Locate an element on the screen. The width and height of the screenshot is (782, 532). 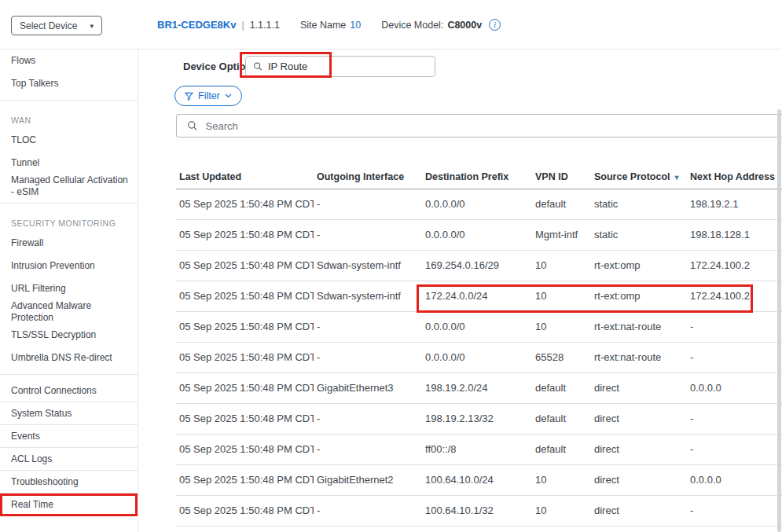
table-cell: rt-ext:nat-route is located at coordinates (639, 357).